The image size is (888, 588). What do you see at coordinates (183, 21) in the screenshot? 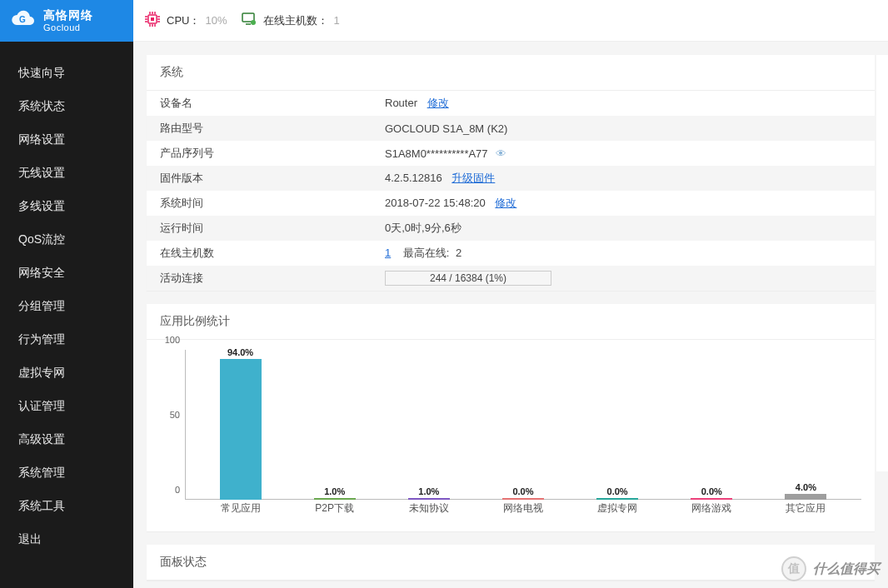
I see `cpu-label: CPU：` at bounding box center [183, 21].